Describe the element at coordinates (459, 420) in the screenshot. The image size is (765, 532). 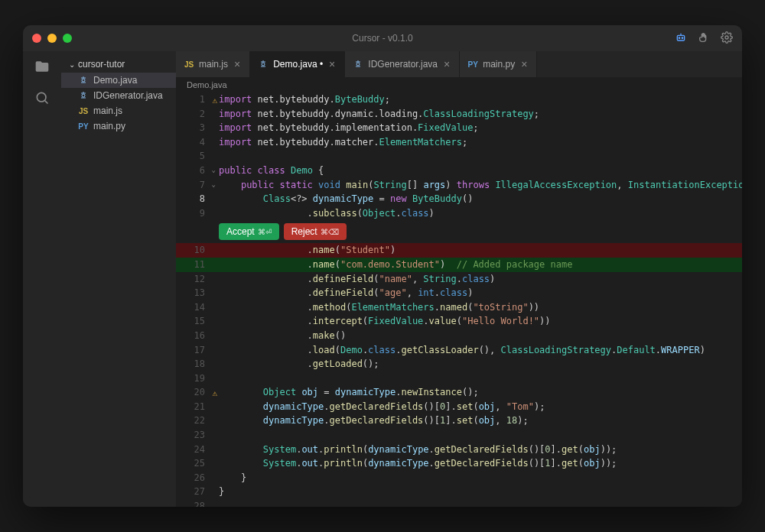
I see `code-line: 22 dynamicType.getDeclaredFields()[1].se…` at that location.